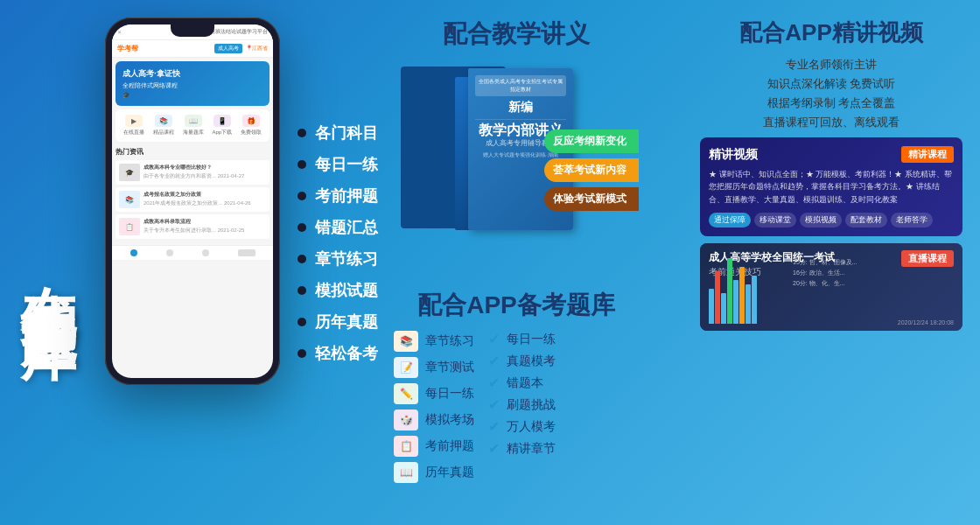 This screenshot has height=525, width=980. I want to click on app-icon-3: 🎲, so click(406, 420).